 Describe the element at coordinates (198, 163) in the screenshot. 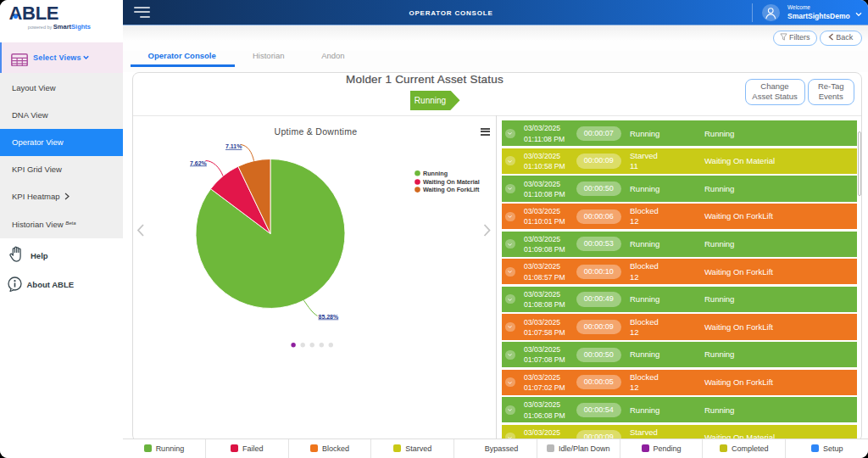

I see `svg-text: 7.62%` at that location.